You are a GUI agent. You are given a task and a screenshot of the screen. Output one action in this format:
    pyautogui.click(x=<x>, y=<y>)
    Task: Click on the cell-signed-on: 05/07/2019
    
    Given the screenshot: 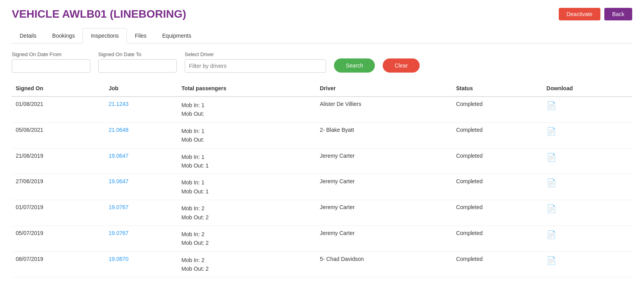 What is the action you would take?
    pyautogui.click(x=58, y=239)
    